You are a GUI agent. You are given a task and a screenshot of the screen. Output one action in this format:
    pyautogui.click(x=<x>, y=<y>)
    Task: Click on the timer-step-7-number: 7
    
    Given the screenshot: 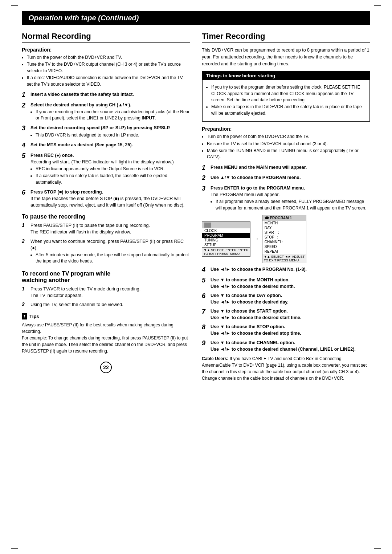 What is the action you would take?
    pyautogui.click(x=205, y=312)
    